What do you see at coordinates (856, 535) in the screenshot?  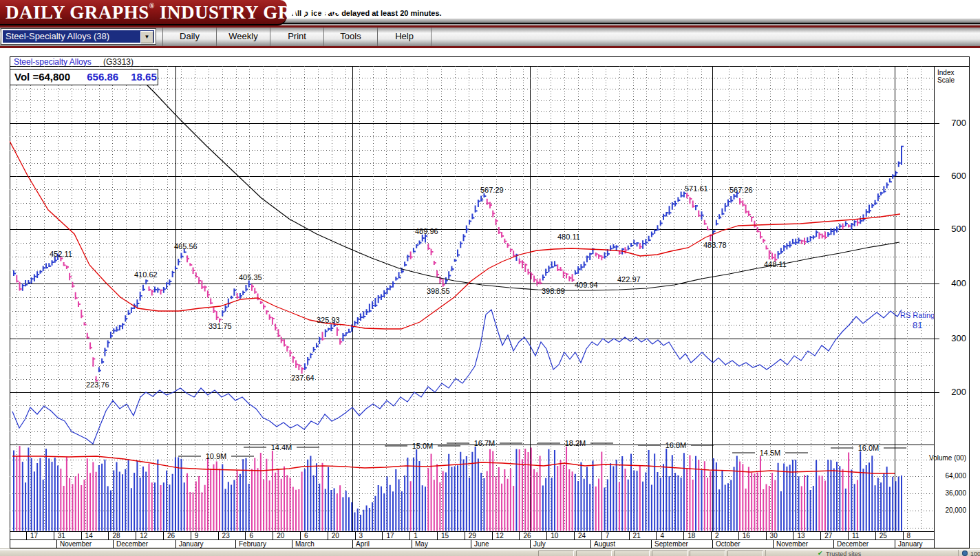 I see `svg-text: 11` at bounding box center [856, 535].